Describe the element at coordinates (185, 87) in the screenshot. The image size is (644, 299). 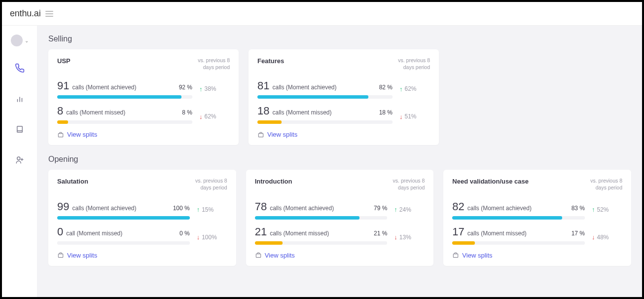
I see `achieved-percent: 92 %` at that location.